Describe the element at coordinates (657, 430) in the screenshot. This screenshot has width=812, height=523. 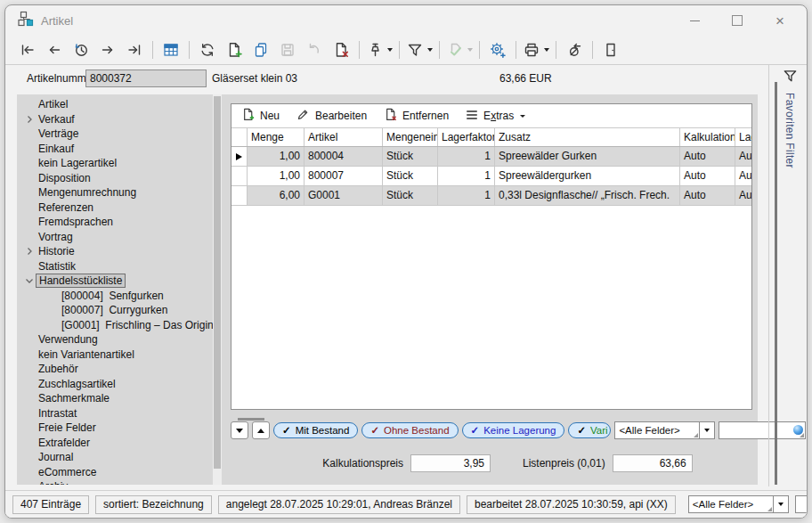
I see `field-filter-value: <Alle Felder>` at that location.